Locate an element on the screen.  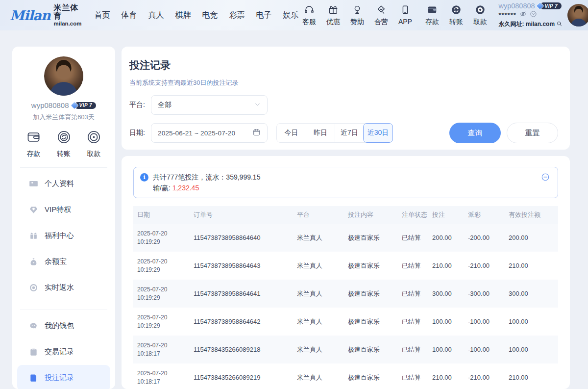
site-logo: Milan 米兰体育 milan.com is located at coordinates (46, 15).